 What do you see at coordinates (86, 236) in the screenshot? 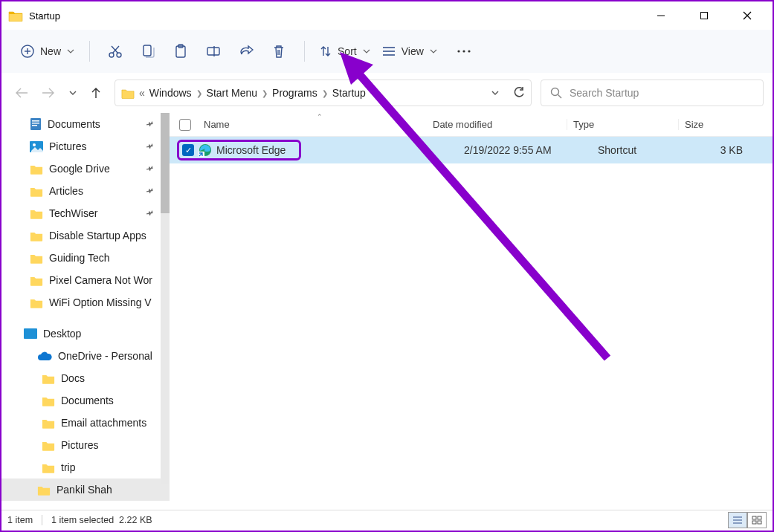
I see `sidebar-item: Disable Startup Apps` at bounding box center [86, 236].